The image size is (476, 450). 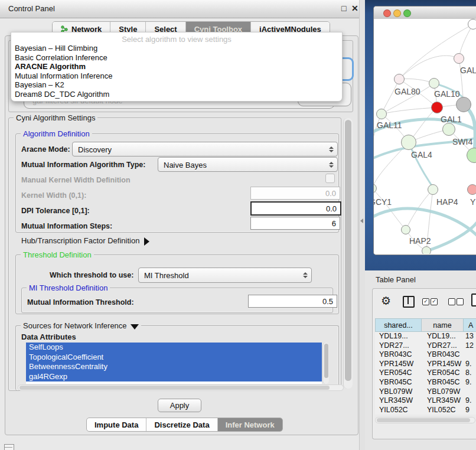 I want to click on list-scrollbar-thumb, so click(x=326, y=361).